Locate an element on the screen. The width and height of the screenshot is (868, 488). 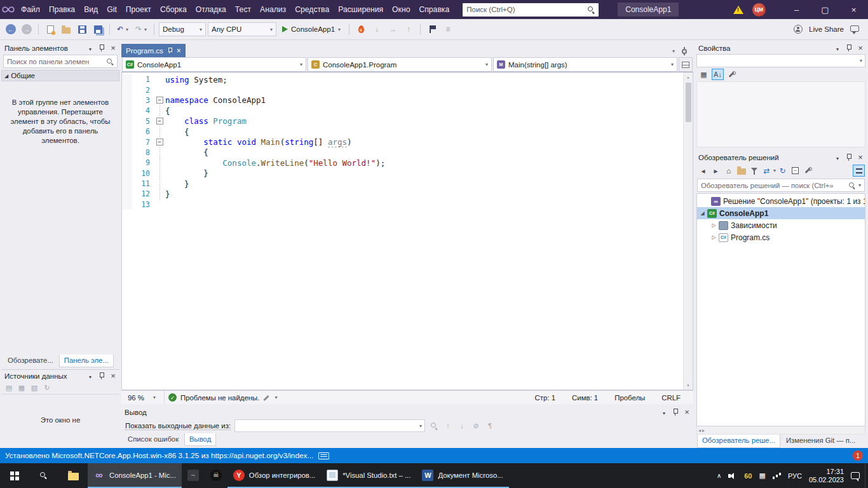
alphabetical-sort-button: A↓ is located at coordinates (718, 74).